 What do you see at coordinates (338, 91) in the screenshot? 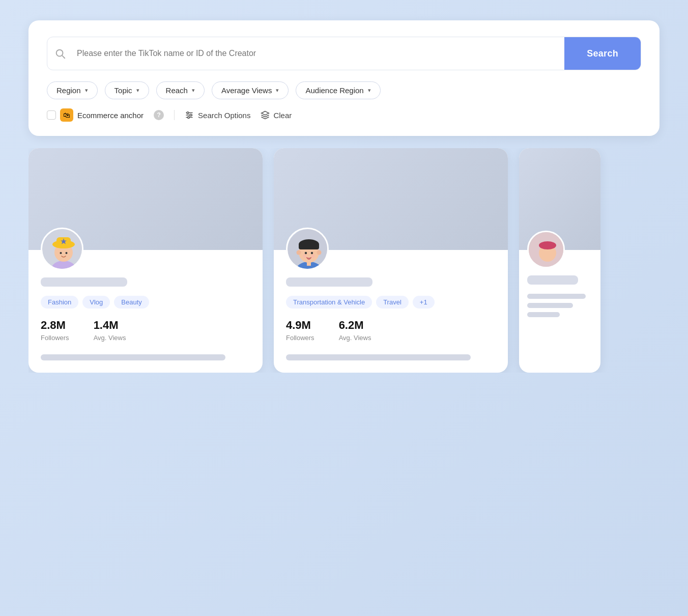
I see `audience-region-filter: Audience Region ▾` at bounding box center [338, 91].